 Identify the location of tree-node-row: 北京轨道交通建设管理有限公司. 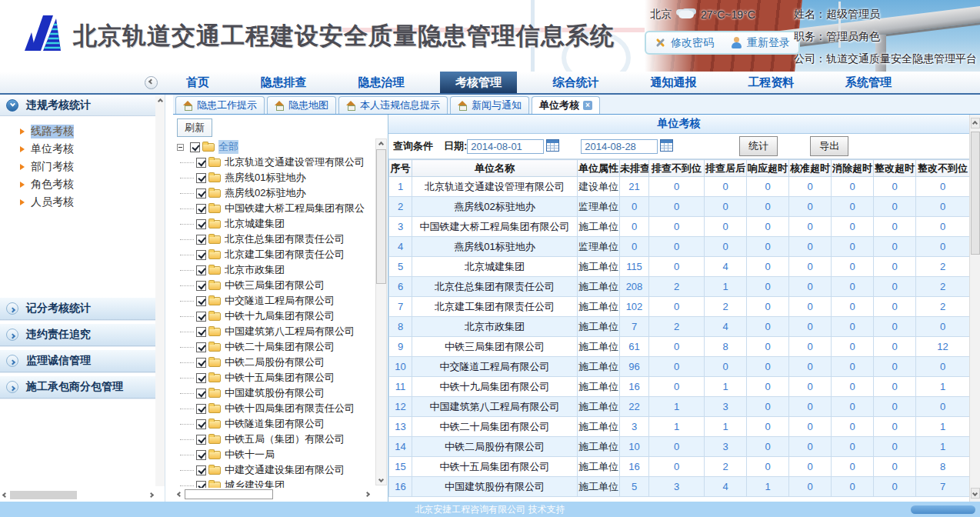
(282, 162).